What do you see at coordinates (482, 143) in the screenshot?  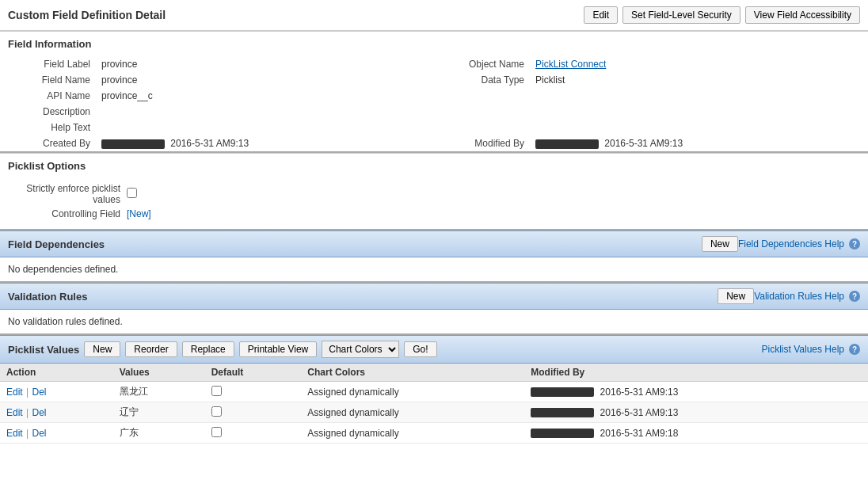 I see `modified-by-label: Modified By` at bounding box center [482, 143].